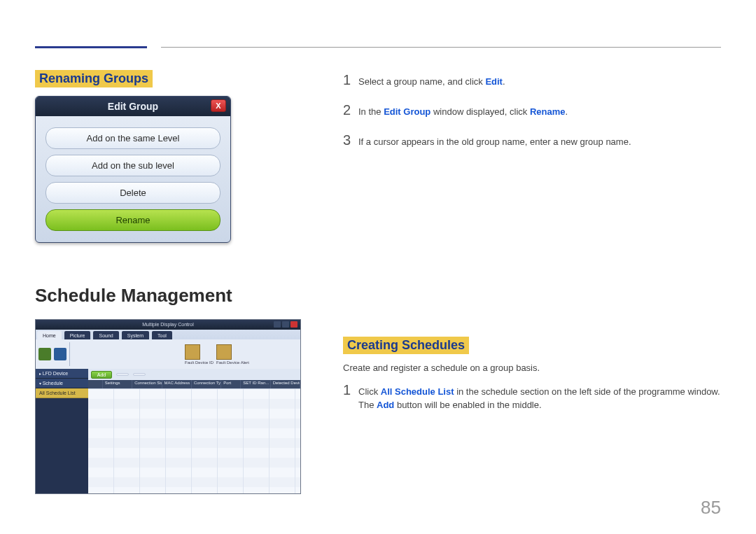 The height and width of the screenshot is (534, 756). What do you see at coordinates (199, 363) in the screenshot?
I see `fault-device-id-label: Fault Device ID` at bounding box center [199, 363].